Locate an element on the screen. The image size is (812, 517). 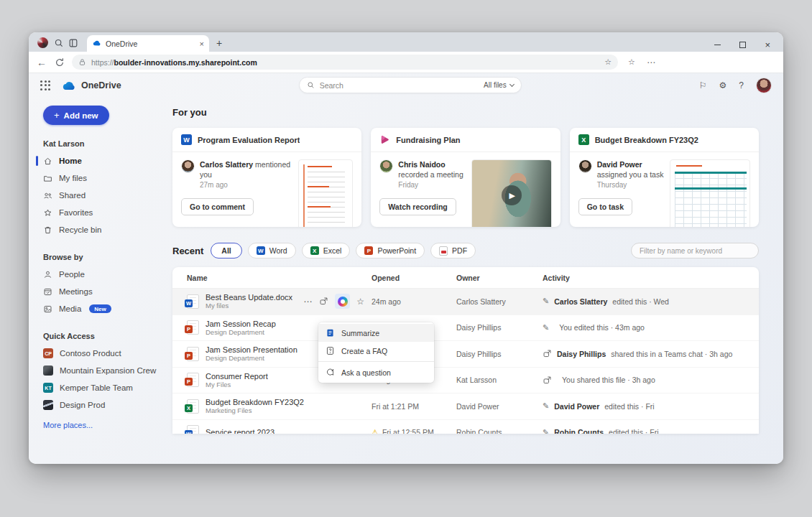
search-box: All files is located at coordinates (410, 85).